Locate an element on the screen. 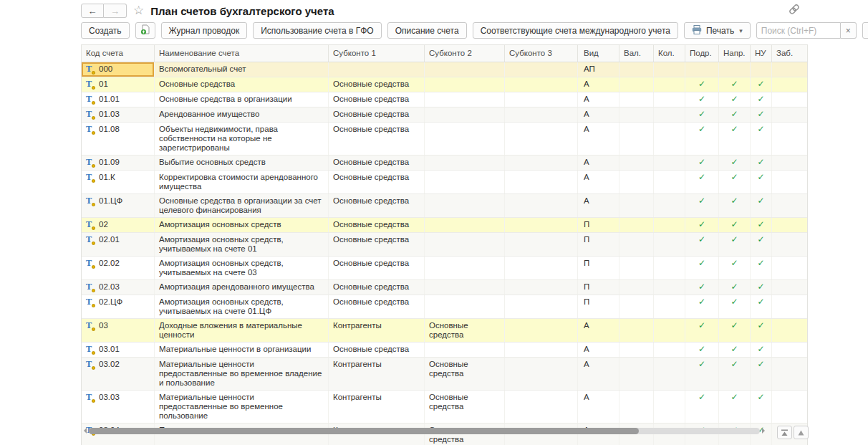  table-row: Т01.08Объекты недвижимости, права собств… is located at coordinates (444, 139).